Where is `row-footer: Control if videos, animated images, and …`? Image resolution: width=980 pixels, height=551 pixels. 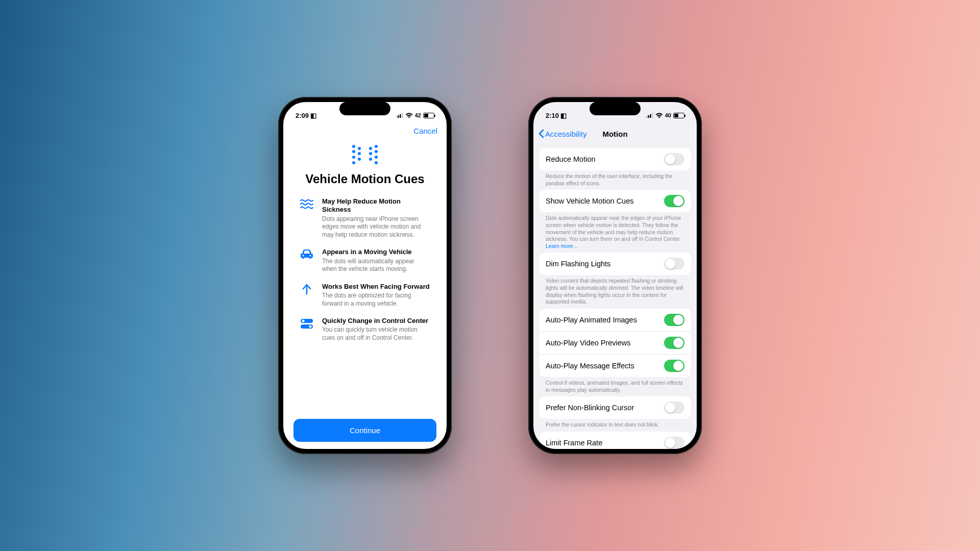 row-footer: Control if videos, animated images, and … is located at coordinates (615, 385).